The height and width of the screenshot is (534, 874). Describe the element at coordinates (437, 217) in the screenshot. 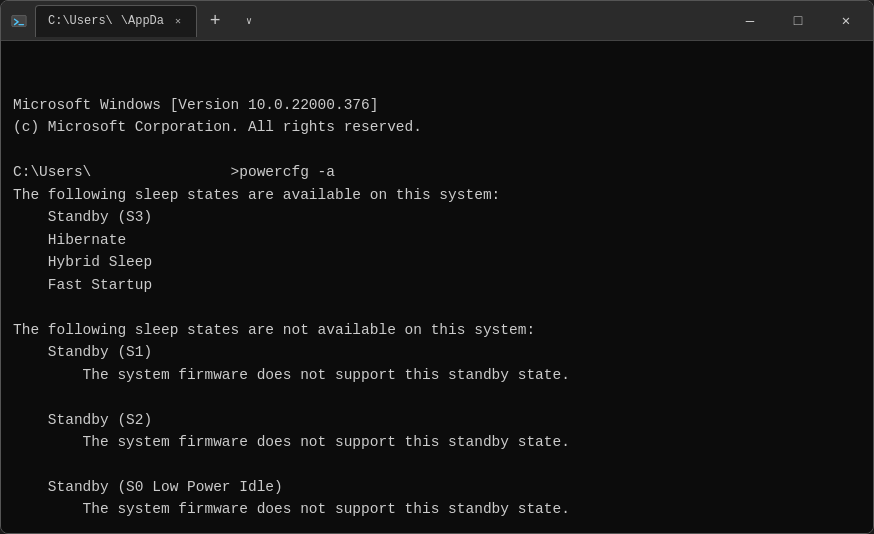

I see `terminal-line: Standby (S3)` at that location.